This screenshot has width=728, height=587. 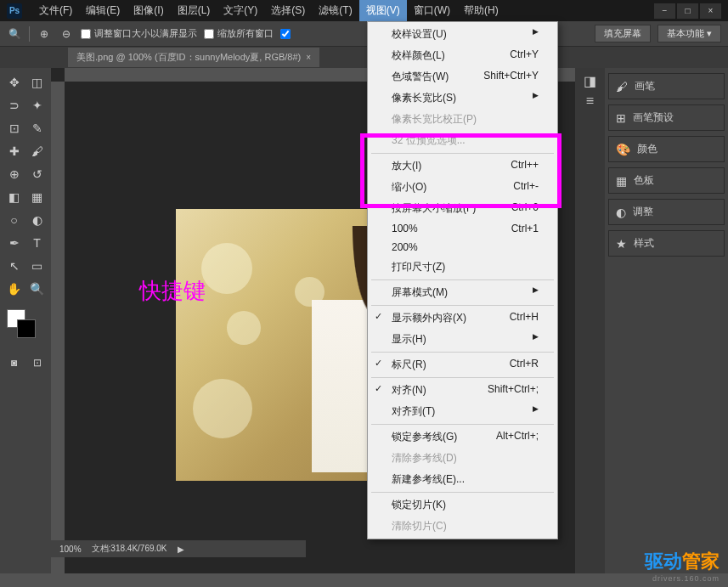 What do you see at coordinates (666, 212) in the screenshot?
I see `adjustments-panel: ◐ 调整` at bounding box center [666, 212].